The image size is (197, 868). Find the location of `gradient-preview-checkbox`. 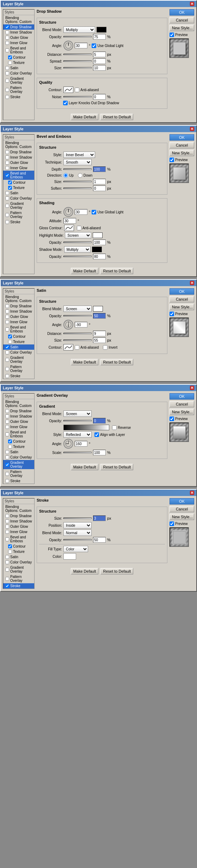

gradient-preview-checkbox is located at coordinates (172, 419).